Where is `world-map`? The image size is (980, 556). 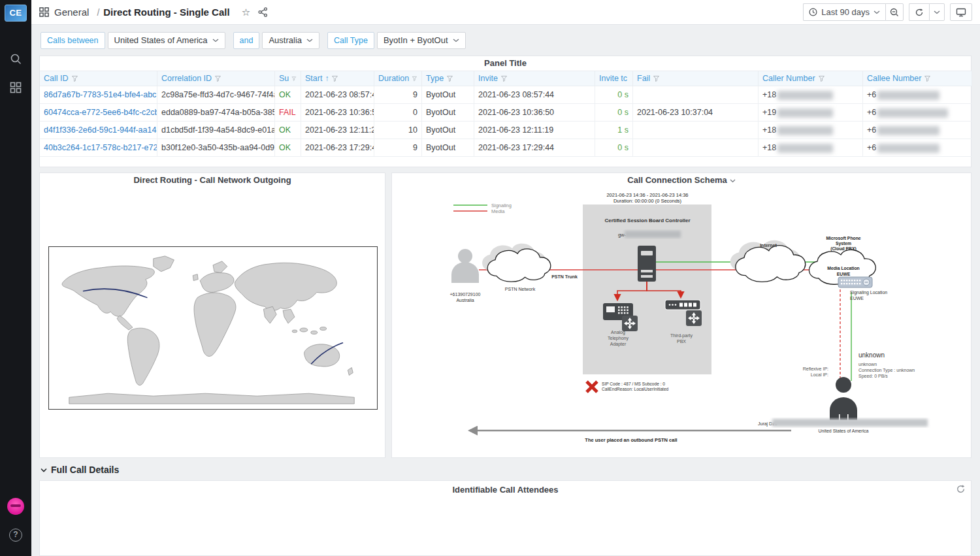
world-map is located at coordinates (213, 328).